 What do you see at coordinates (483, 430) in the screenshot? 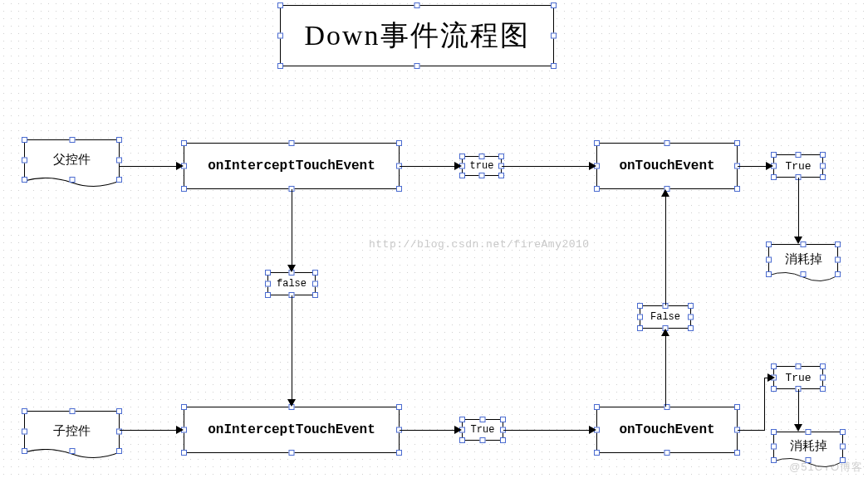
I see `node-cond-true-bottom: True` at bounding box center [483, 430].